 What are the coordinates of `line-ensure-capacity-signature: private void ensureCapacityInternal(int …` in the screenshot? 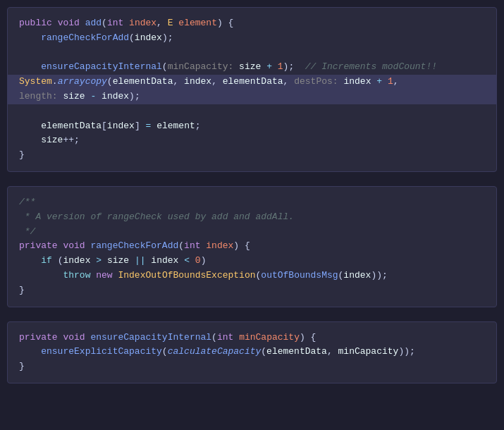 It's located at (252, 338).